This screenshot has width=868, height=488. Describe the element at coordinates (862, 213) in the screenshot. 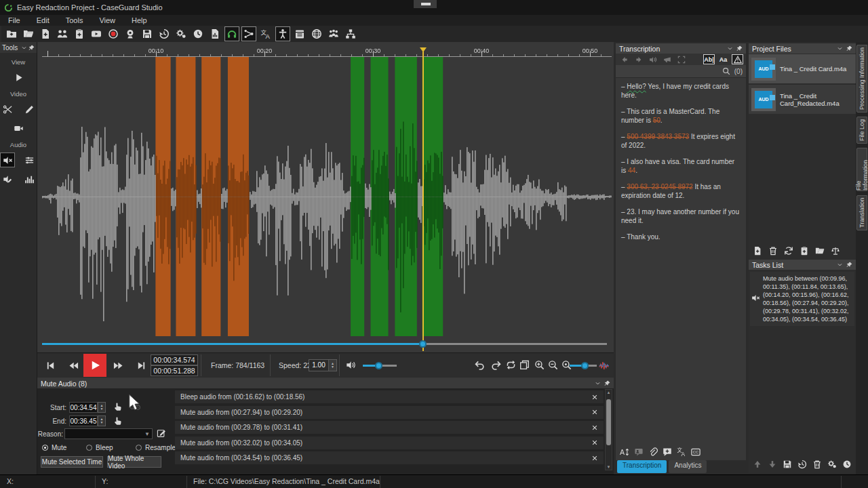

I see `side-tab-translation: Translation` at that location.